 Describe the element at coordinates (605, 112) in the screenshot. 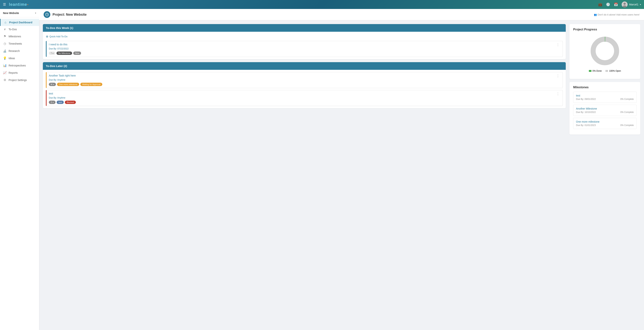

I see `milestone-meta: Due By: 10/10/2022 0% Complete` at that location.